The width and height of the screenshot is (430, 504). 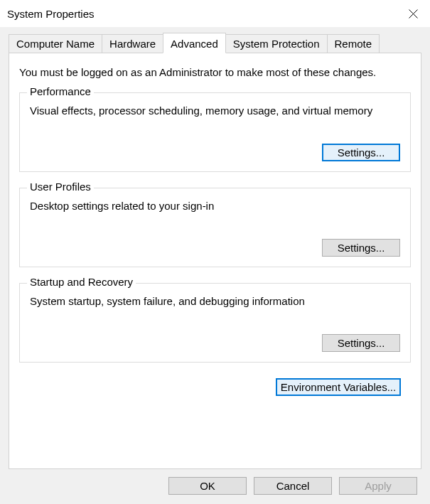 I want to click on startup-recovery-legend: Startup and Recovery, so click(x=81, y=282).